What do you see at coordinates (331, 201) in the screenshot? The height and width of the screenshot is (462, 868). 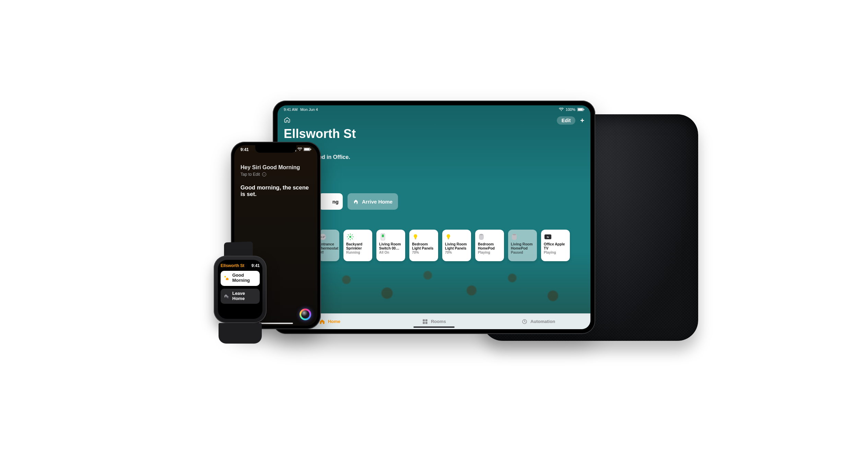 I see `scene-good-morning: ng` at bounding box center [331, 201].